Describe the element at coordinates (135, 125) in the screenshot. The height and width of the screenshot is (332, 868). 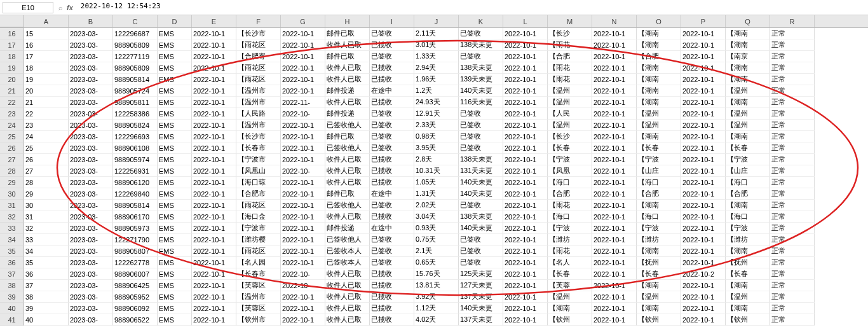
I see `cell: 988905824` at that location.